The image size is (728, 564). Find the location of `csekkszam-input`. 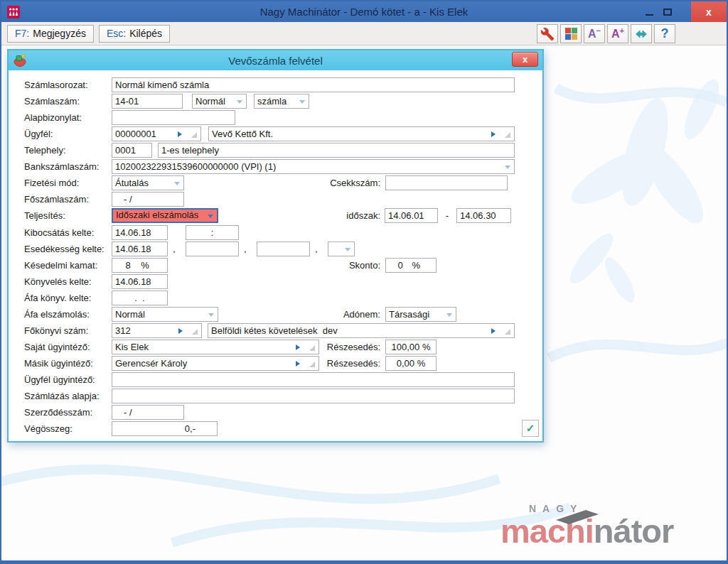

csekkszam-input is located at coordinates (446, 183).